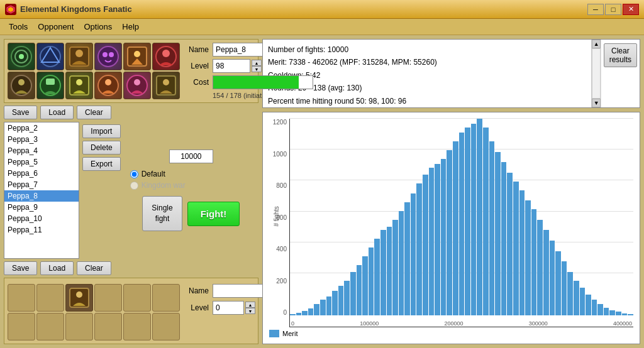  I want to click on clear-results-button: Clearresults, so click(620, 55).